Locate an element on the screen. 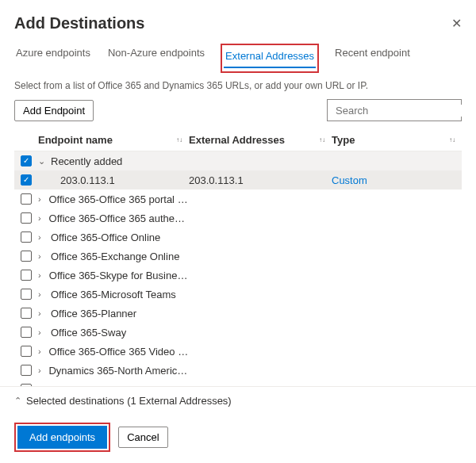 The height and width of the screenshot is (463, 476). endpoint-name: Office 365-Microsoft Teams is located at coordinates (113, 295).